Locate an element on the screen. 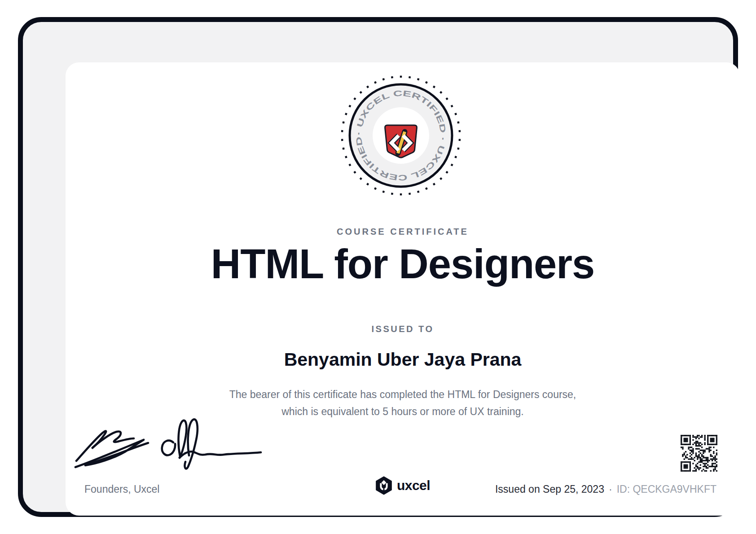 This screenshot has width=756, height=534. founders-signatures is located at coordinates (171, 445).